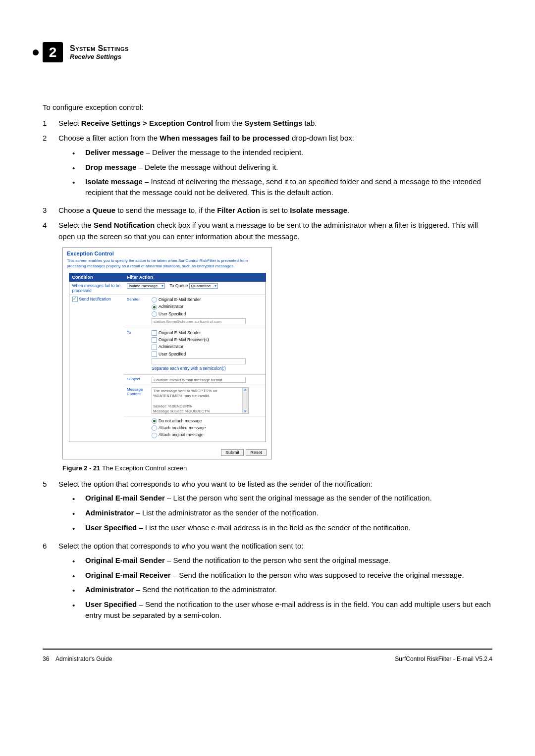 This screenshot has width=535, height=756. I want to click on step-6: 6 Select the option that corresponds to …, so click(268, 582).